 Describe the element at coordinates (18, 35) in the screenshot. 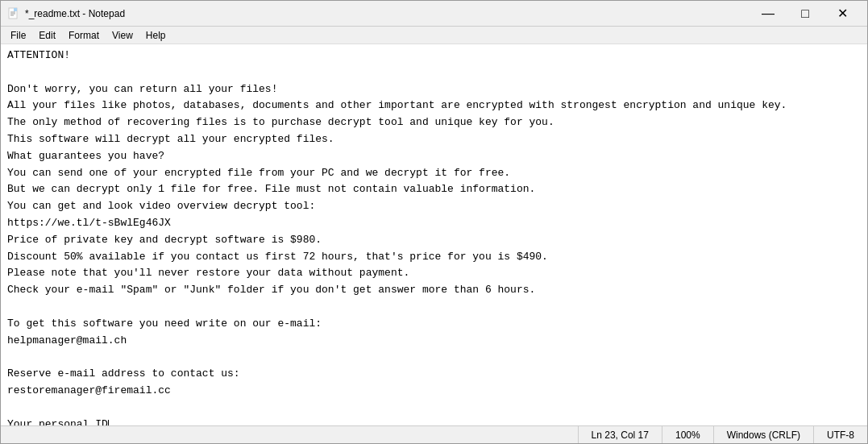

I see `menu-file: File` at that location.